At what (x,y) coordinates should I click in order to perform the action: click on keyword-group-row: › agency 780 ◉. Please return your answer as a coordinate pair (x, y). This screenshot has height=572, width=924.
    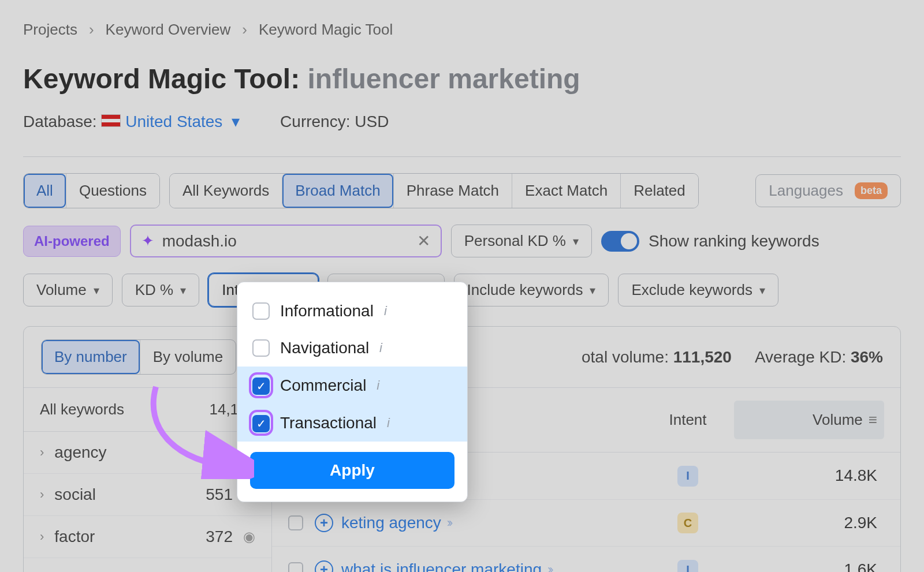
    Looking at the image, I should click on (148, 453).